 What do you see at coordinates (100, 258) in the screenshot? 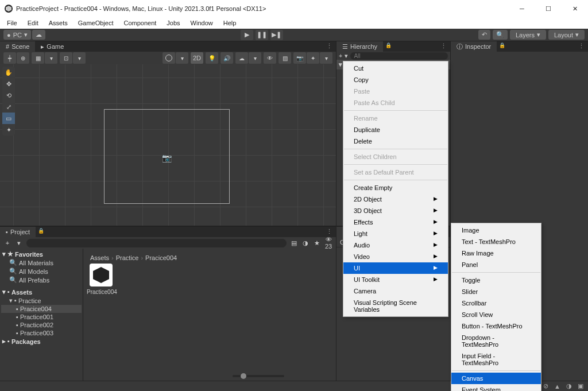
I see `crumb: Assets` at bounding box center [100, 258].